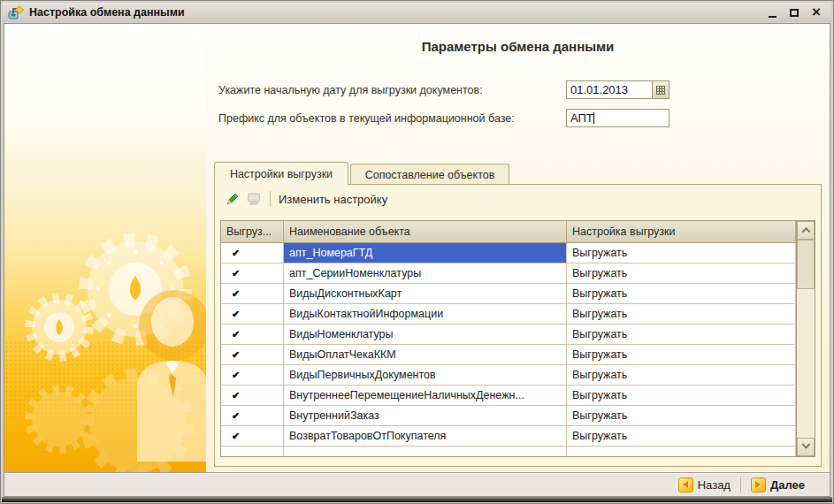 This screenshot has width=834, height=504. I want to click on chevron-down-icon, so click(806, 445).